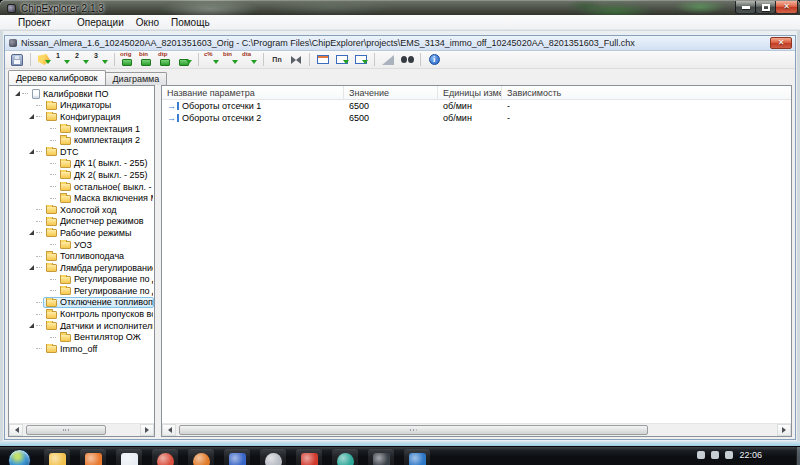 This screenshot has width=800, height=465. Describe the element at coordinates (190, 22) in the screenshot. I see `menu-help: Помощь` at that location.